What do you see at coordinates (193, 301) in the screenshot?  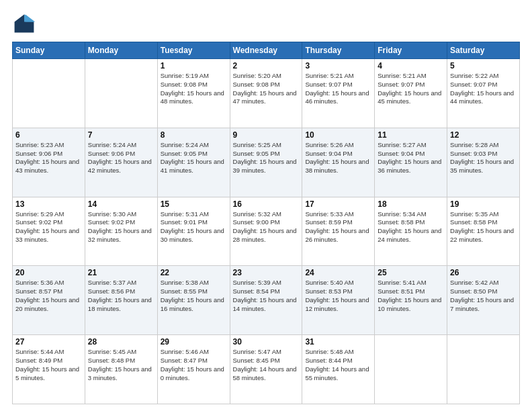 I see `calendar-cell: 22Sunrise: 5:38 AM Sunset: 8:55 PM Dayli…` at bounding box center [193, 301].